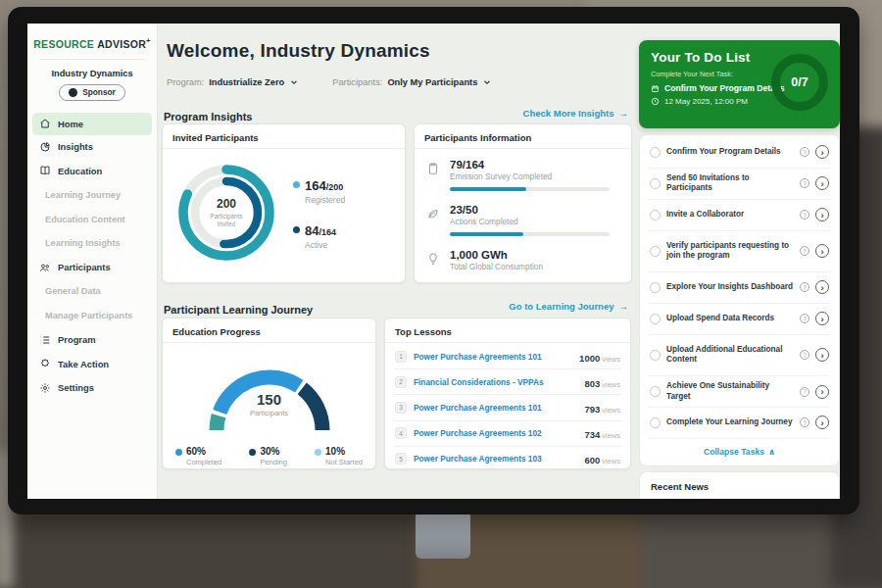 This screenshot has width=882, height=588. I want to click on recent-news-panel: Recent News, so click(739, 485).